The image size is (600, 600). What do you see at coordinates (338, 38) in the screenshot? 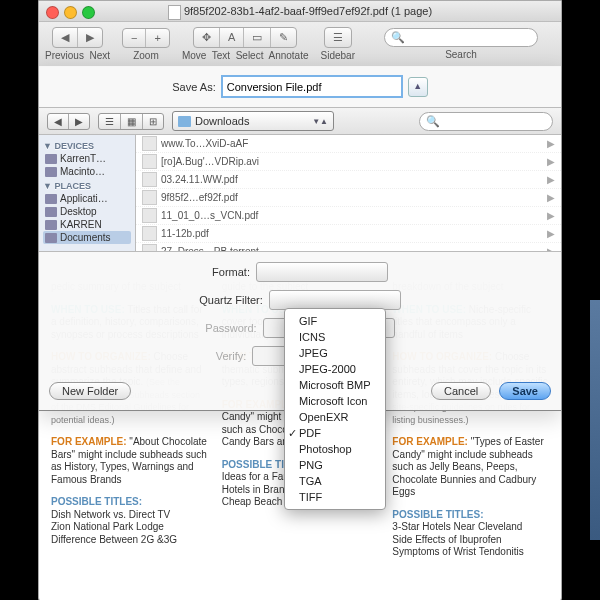
I see `sidebar-button: ☰` at bounding box center [338, 38].